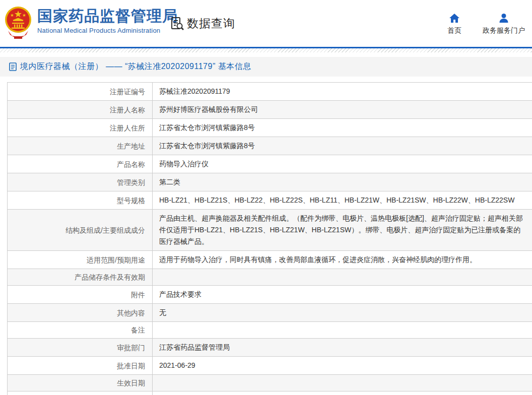 Image resolution: width=532 pixels, height=395 pixels. Describe the element at coordinates (343, 92) in the screenshot. I see `row-value: 苏械注准20202091179` at that location.